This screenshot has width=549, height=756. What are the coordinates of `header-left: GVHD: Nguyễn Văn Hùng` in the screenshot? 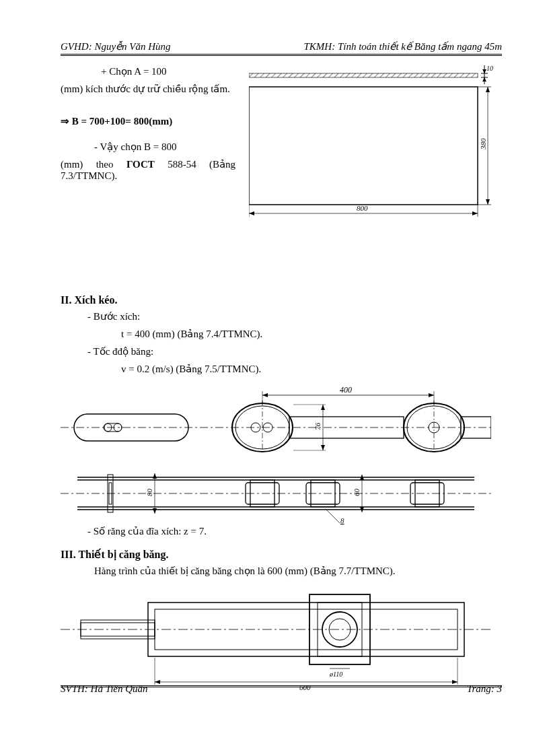 It's located at (116, 46).